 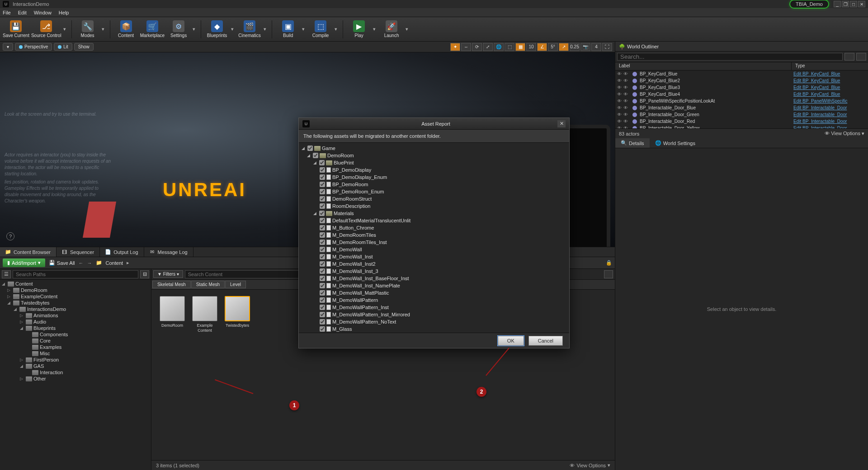 I want to click on maximize-viewport-icon: ⛶, so click(x=607, y=47).